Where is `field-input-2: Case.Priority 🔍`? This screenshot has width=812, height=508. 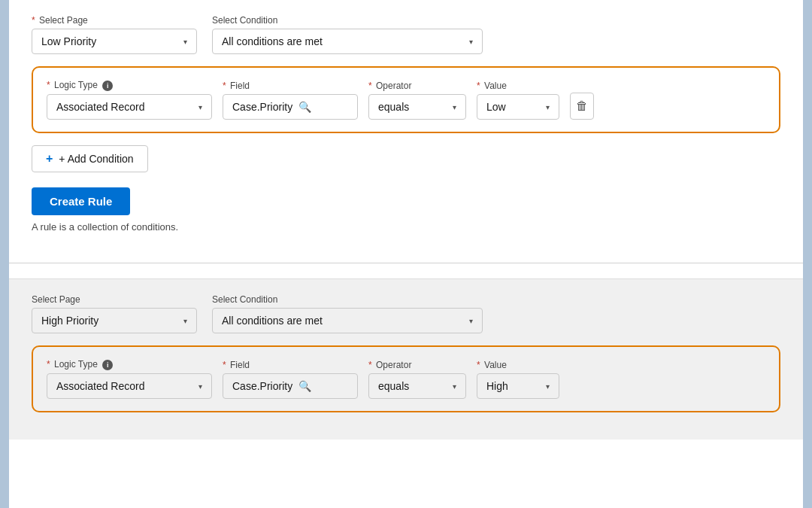 field-input-2: Case.Priority 🔍 is located at coordinates (290, 386).